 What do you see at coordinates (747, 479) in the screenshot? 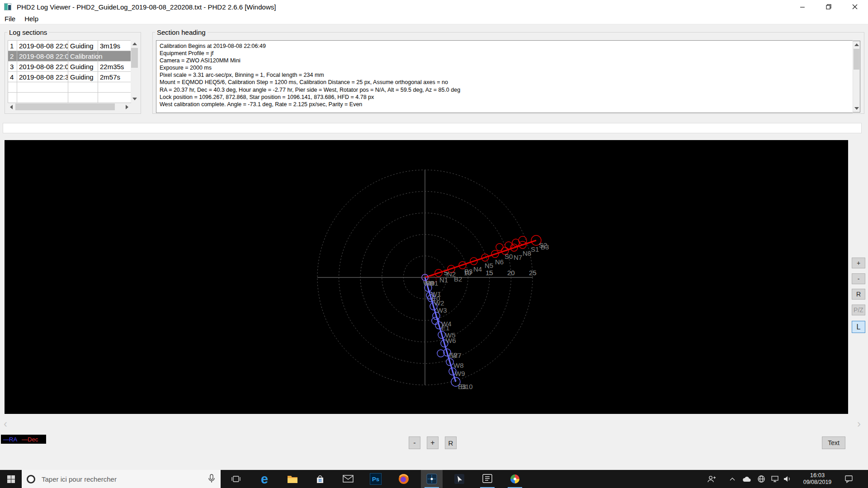
I see `onedrive-icon` at bounding box center [747, 479].